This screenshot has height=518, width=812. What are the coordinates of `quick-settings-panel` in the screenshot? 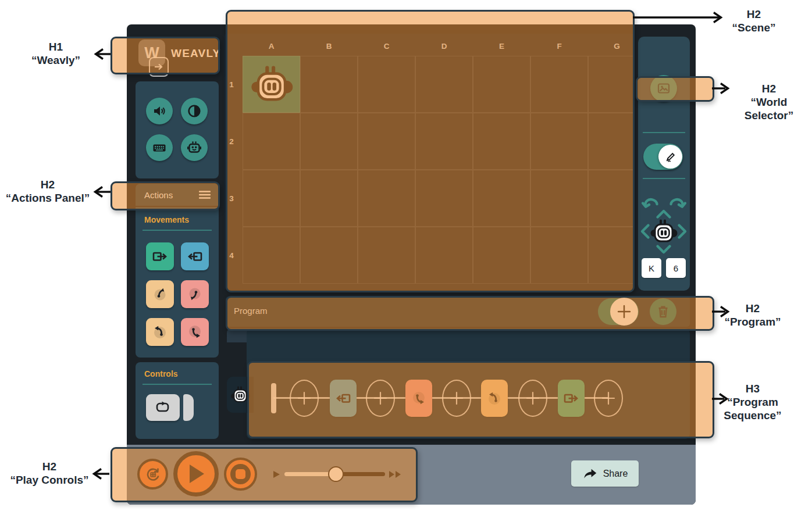 It's located at (177, 130).